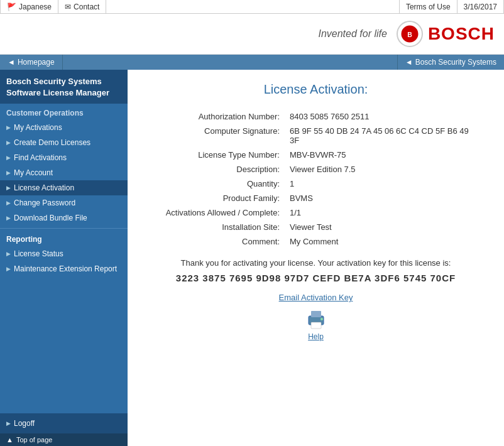  What do you see at coordinates (315, 136) in the screenshot?
I see `table-row: Computer Signature:6B 9F 55 40 DB 24 7A …` at bounding box center [315, 136].